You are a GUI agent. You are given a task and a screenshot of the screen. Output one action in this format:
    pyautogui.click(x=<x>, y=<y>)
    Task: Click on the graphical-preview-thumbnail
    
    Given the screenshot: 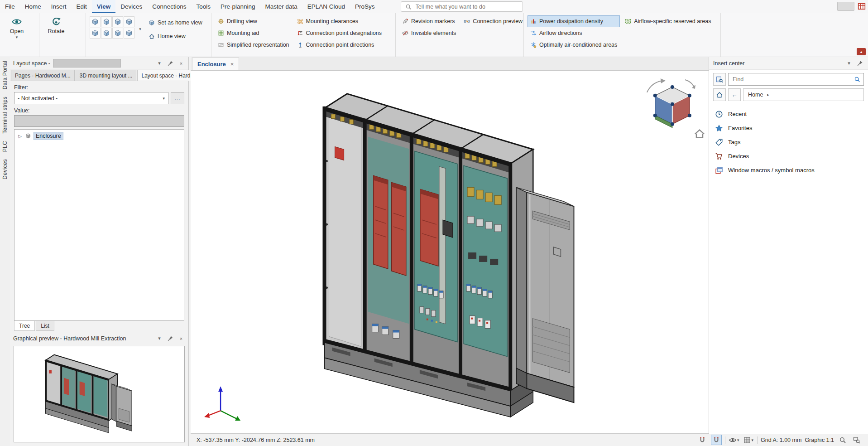 What is the action you would take?
    pyautogui.click(x=99, y=394)
    